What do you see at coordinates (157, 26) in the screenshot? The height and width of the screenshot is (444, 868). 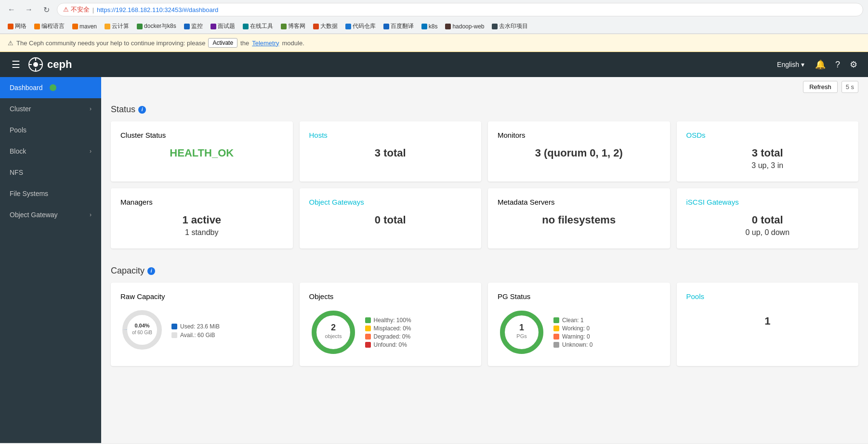 I see `bookmark-item: docker与k8s` at bounding box center [157, 26].